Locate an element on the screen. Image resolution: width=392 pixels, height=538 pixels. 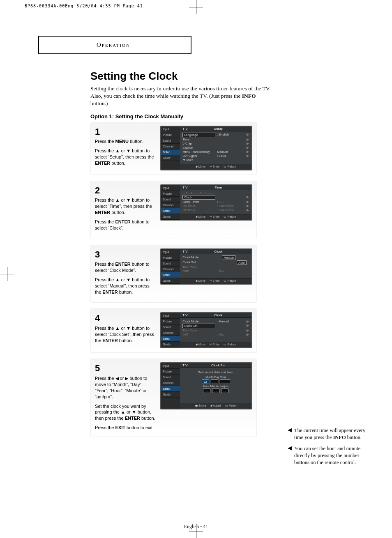
step-3-number: 3 is located at coordinates (126, 255).